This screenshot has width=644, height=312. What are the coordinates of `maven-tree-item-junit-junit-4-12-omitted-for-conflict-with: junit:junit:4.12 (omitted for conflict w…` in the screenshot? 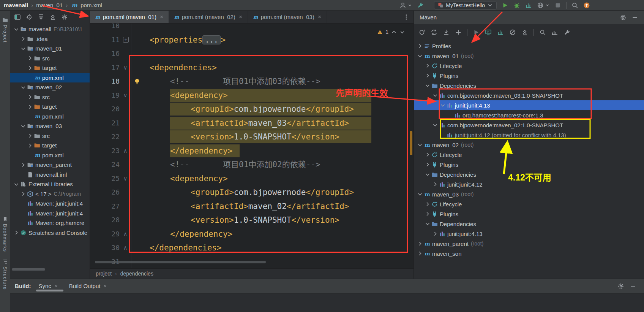 It's located at (529, 135).